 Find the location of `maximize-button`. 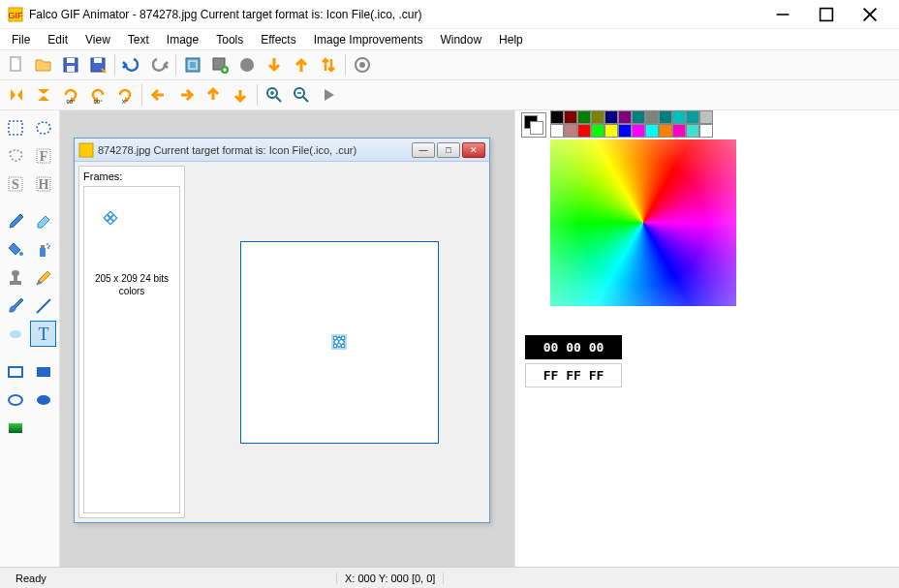

maximize-button is located at coordinates (825, 14).